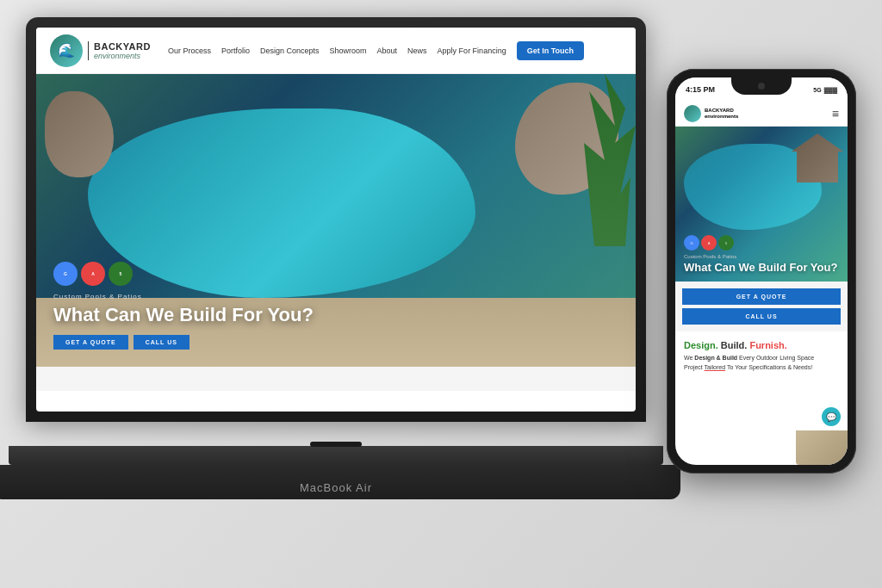  I want to click on phone-hero-section: G A 5 Custom Pools & Patios What Can We …, so click(761, 204).